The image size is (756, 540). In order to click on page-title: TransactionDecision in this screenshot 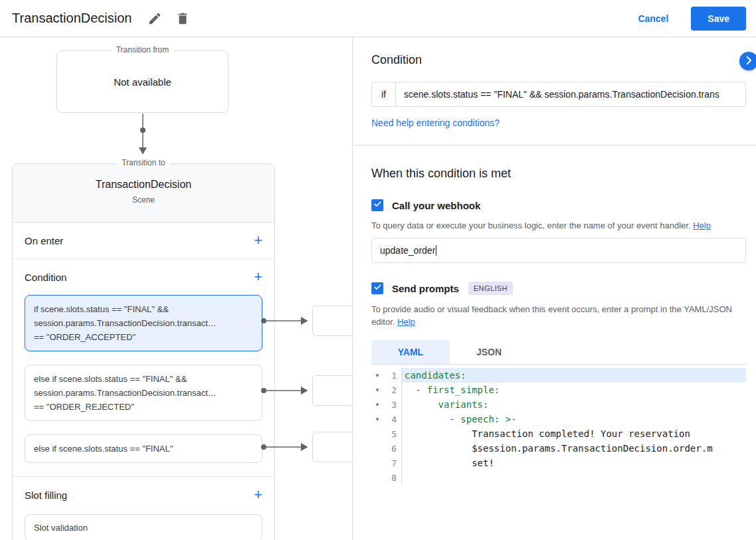, I will do `click(72, 19)`.